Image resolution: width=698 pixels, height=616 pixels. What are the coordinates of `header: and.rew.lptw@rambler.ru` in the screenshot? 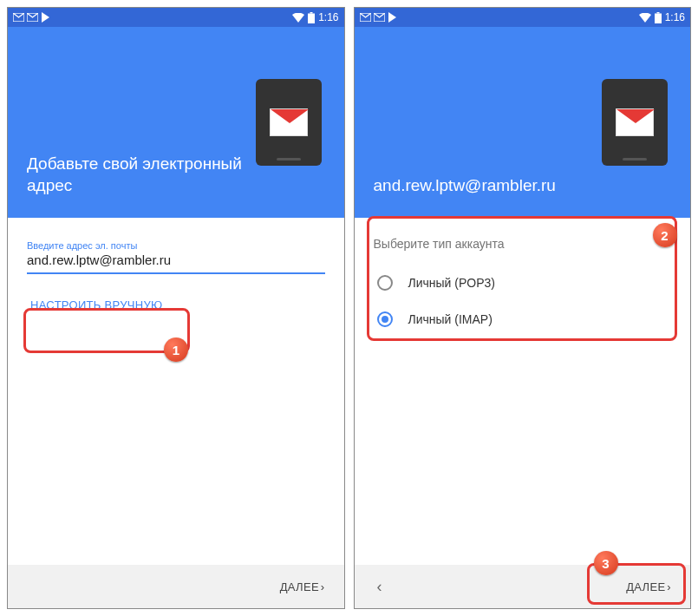 It's located at (523, 122).